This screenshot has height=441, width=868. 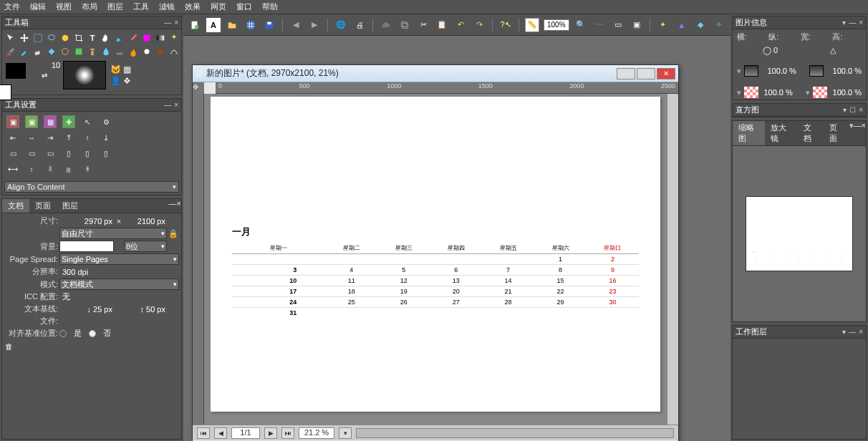 I want to click on fg-color-swatch, so click(x=16, y=71).